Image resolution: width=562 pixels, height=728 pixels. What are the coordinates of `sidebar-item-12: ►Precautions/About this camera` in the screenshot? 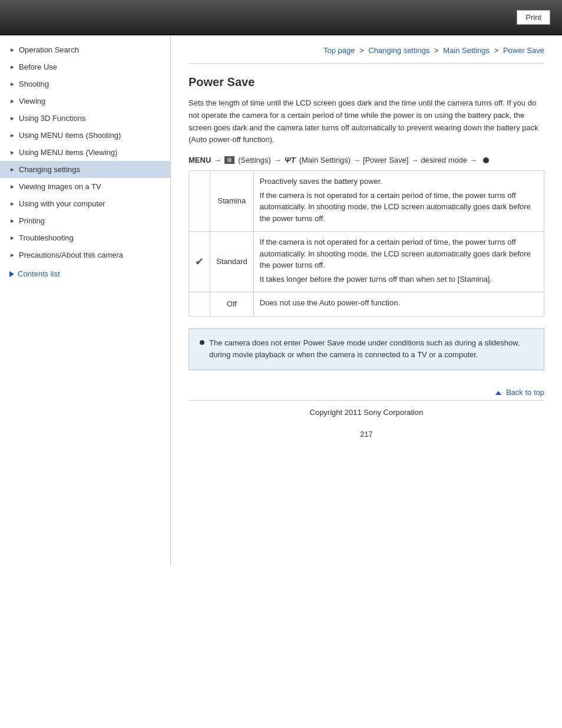 It's located at (85, 255).